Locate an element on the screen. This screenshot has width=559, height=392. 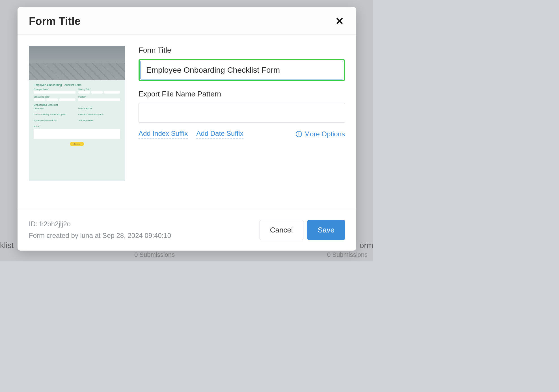
info-icon: i is located at coordinates (299, 134).